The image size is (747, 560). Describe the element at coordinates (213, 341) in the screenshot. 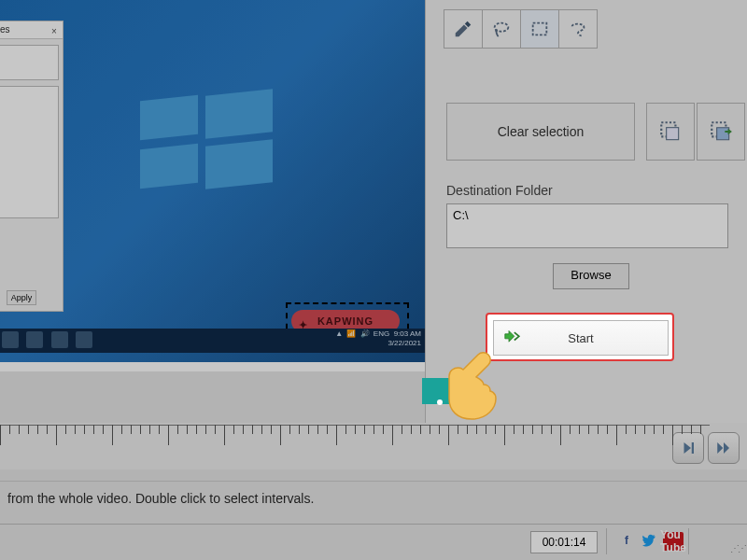

I see `taskbar: ▲ 📶 🔊 ENG 9:03 AM 3/22/2021` at that location.